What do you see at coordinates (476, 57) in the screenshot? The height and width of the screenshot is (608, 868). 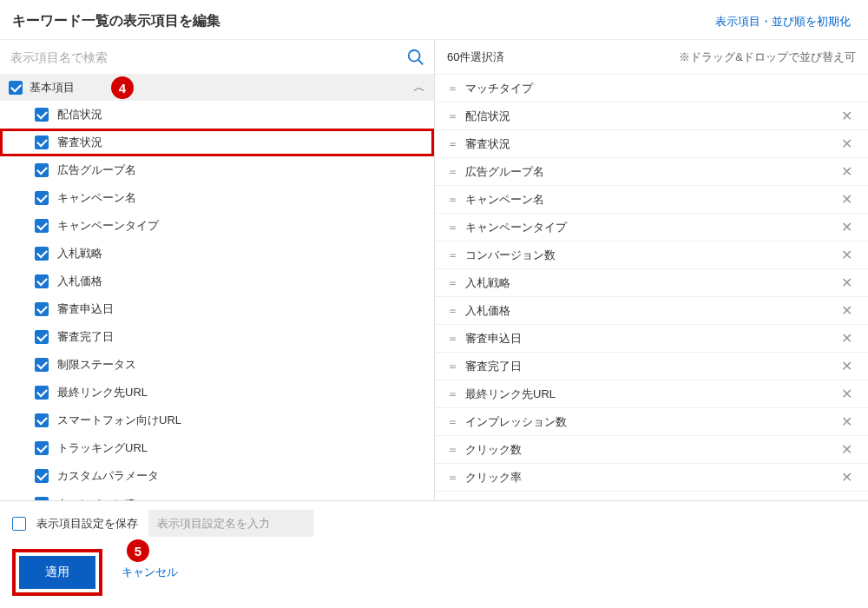 I see `selected-count-label: 60件選択済` at bounding box center [476, 57].